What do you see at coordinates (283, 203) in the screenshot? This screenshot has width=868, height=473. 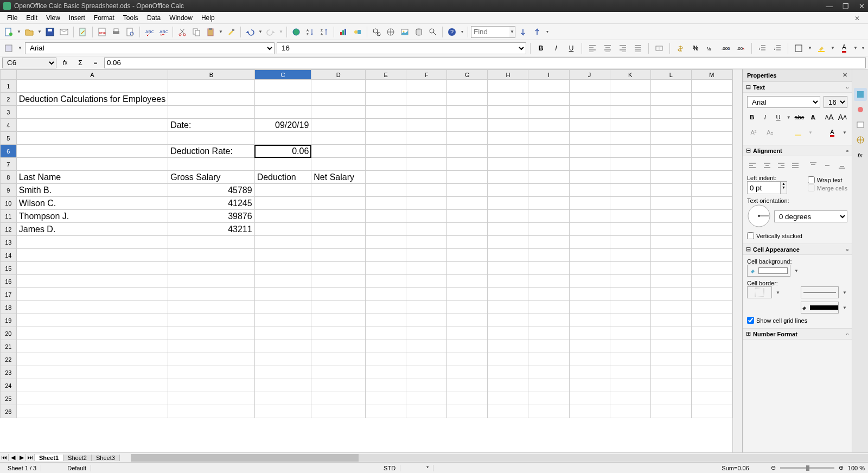 I see `cell-C10` at bounding box center [283, 203].